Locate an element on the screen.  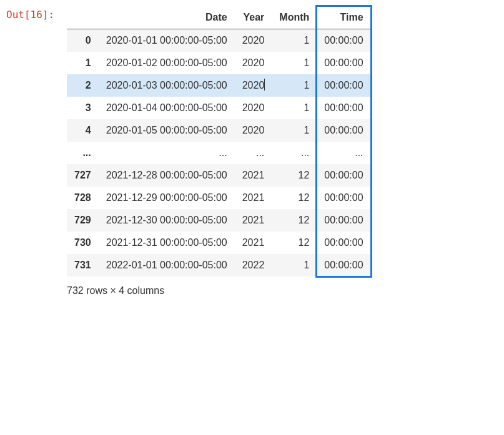
header-date: Date is located at coordinates (167, 17).